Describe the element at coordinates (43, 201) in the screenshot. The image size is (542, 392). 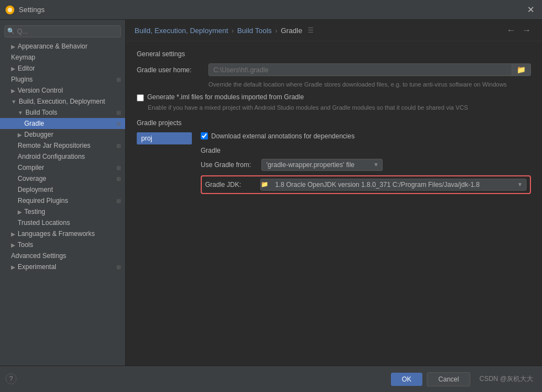
I see `sidebar-item-label: Required Plugins` at that location.